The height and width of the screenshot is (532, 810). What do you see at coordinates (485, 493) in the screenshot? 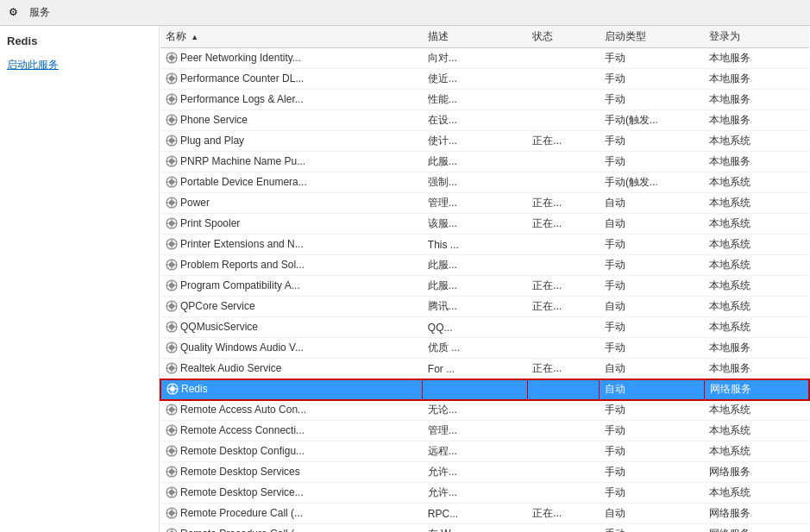
I see `table-row: Remote Desktop Service...允许...手动本地系统` at bounding box center [485, 493].